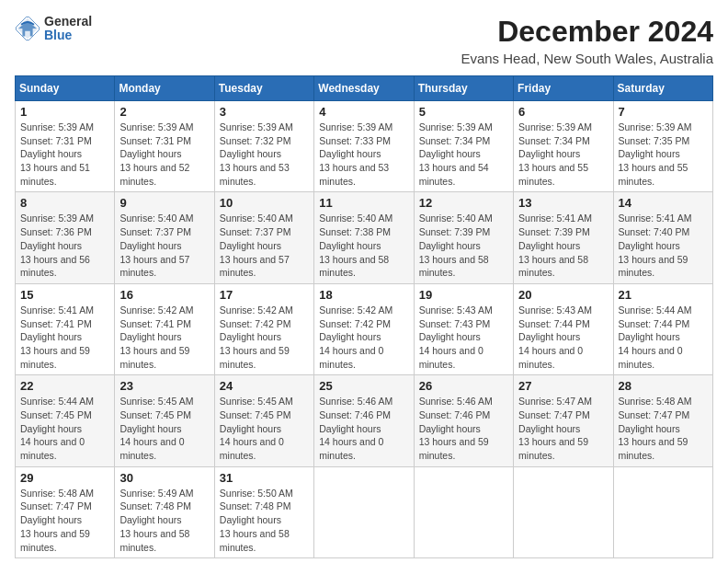 The height and width of the screenshot is (563, 728). What do you see at coordinates (463, 202) in the screenshot?
I see `day-number: 12` at bounding box center [463, 202].